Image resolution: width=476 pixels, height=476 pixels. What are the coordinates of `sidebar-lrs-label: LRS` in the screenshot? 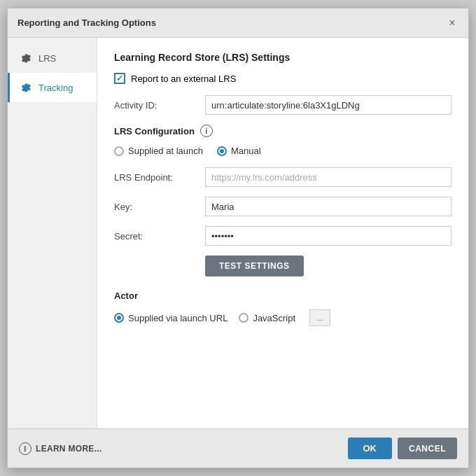 It's located at (48, 59).